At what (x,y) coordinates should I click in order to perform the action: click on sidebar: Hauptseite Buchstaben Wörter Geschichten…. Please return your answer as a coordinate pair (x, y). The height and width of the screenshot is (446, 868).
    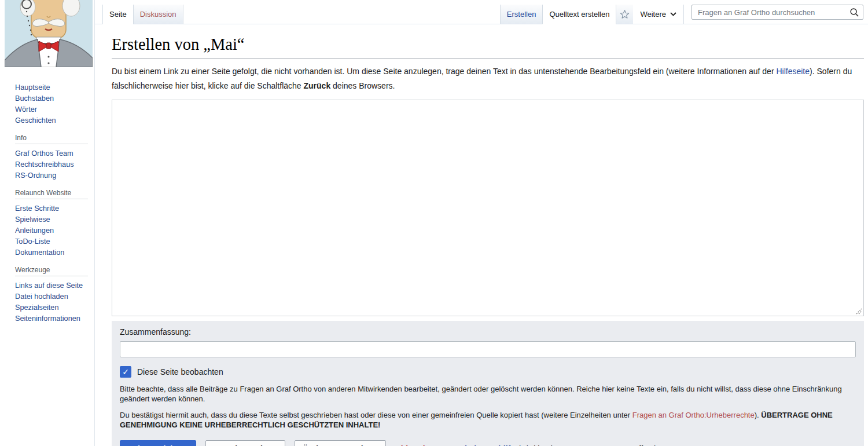
    Looking at the image, I should click on (47, 223).